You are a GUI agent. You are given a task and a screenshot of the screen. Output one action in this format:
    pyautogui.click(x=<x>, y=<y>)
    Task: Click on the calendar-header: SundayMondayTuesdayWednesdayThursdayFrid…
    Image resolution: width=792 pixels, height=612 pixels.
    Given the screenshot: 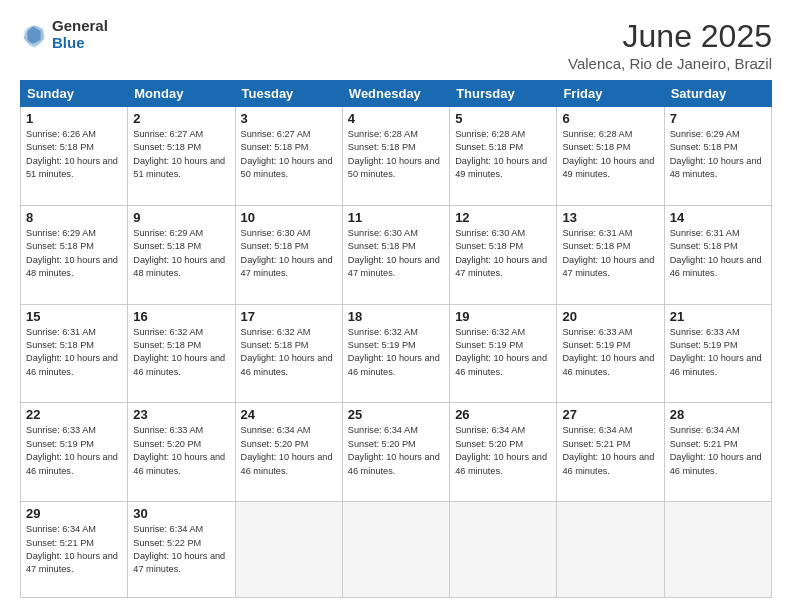 What is the action you would take?
    pyautogui.click(x=396, y=94)
    